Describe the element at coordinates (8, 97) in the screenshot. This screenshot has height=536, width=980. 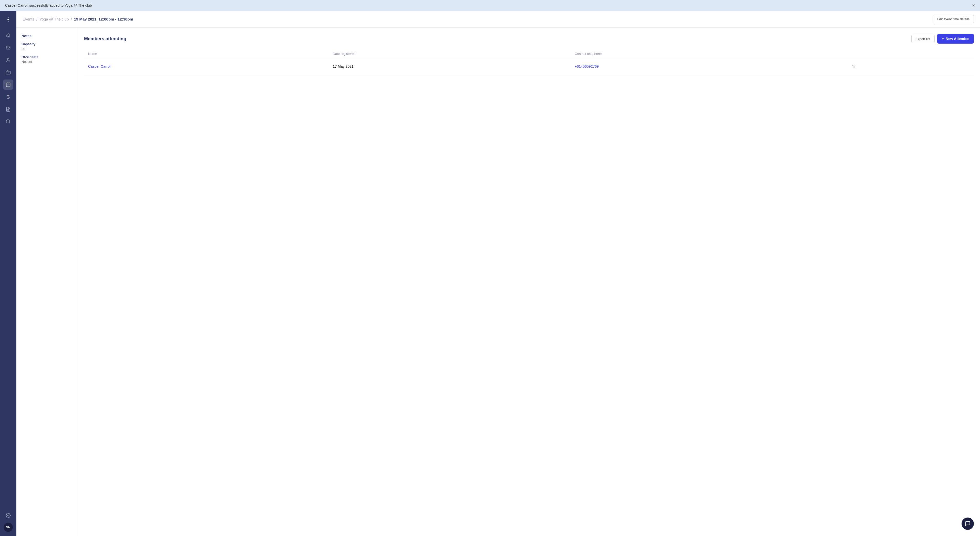
I see `dollar-icon` at that location.